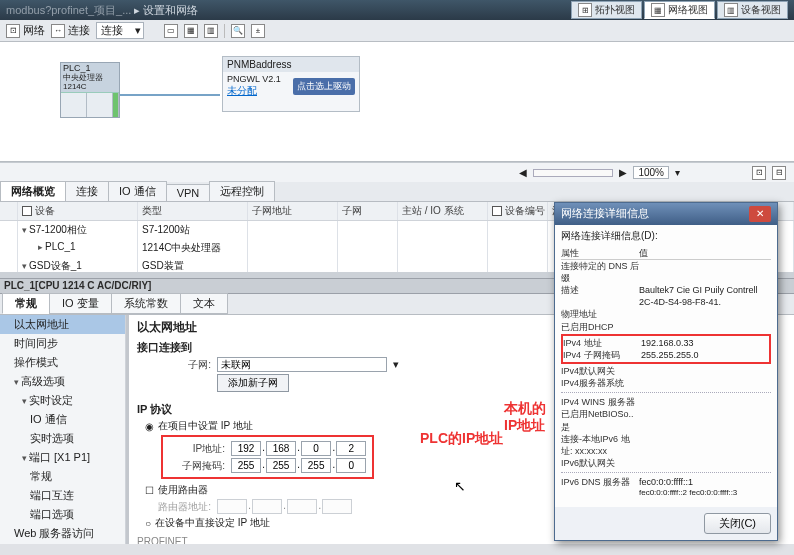  Describe the element at coordinates (605, 214) in the screenshot. I see `dialog-title: 网络连接详细信息` at that location.